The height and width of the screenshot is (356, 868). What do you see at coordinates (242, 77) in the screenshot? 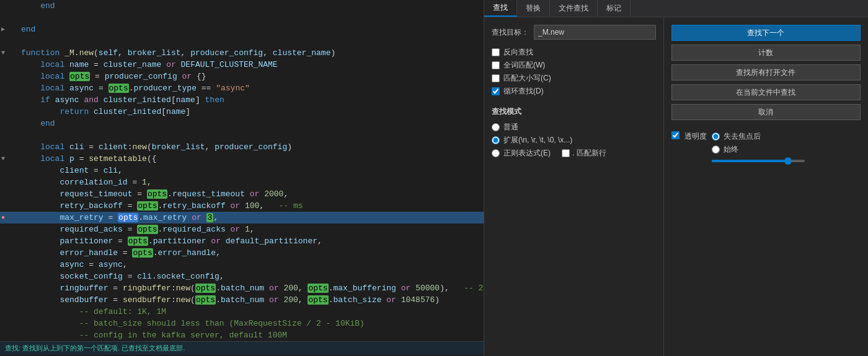
I see `code-line: local opts = producer_config or {}` at bounding box center [242, 77].